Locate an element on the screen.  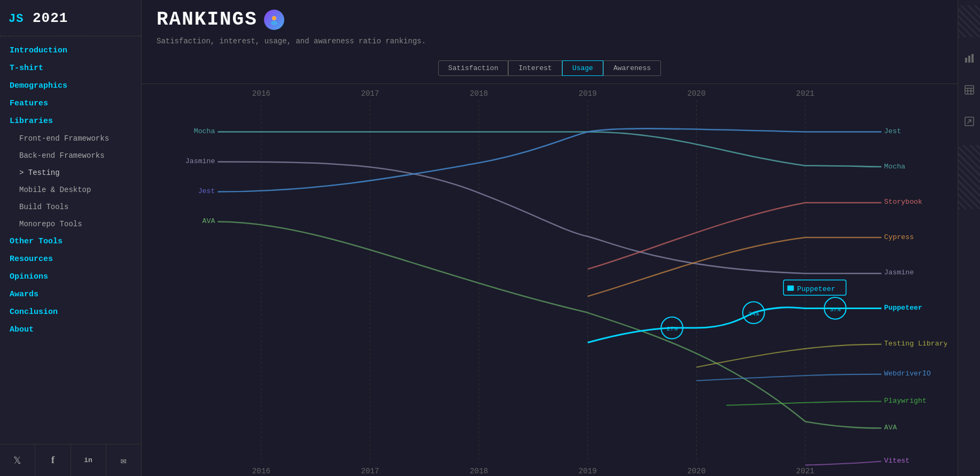
sidebar-item-tshirt: T-shirt is located at coordinates (71, 68).